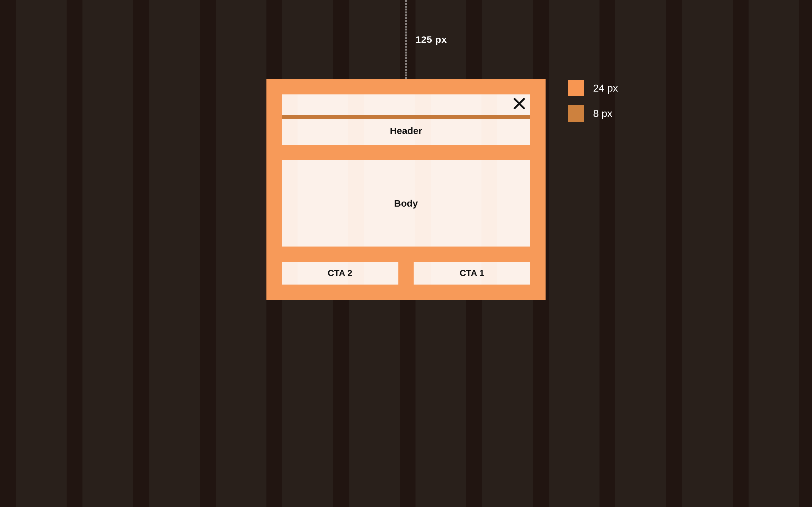 The width and height of the screenshot is (812, 507). I want to click on dialog-body-label: Body, so click(406, 204).